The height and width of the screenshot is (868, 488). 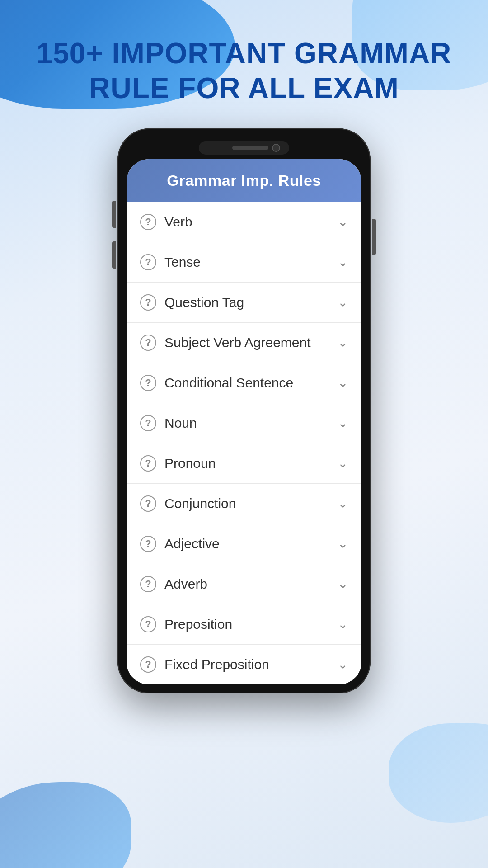 I want to click on grammar-item-subject-verb-agreement: ?Subject Verb Agreement⌄, so click(x=244, y=343).